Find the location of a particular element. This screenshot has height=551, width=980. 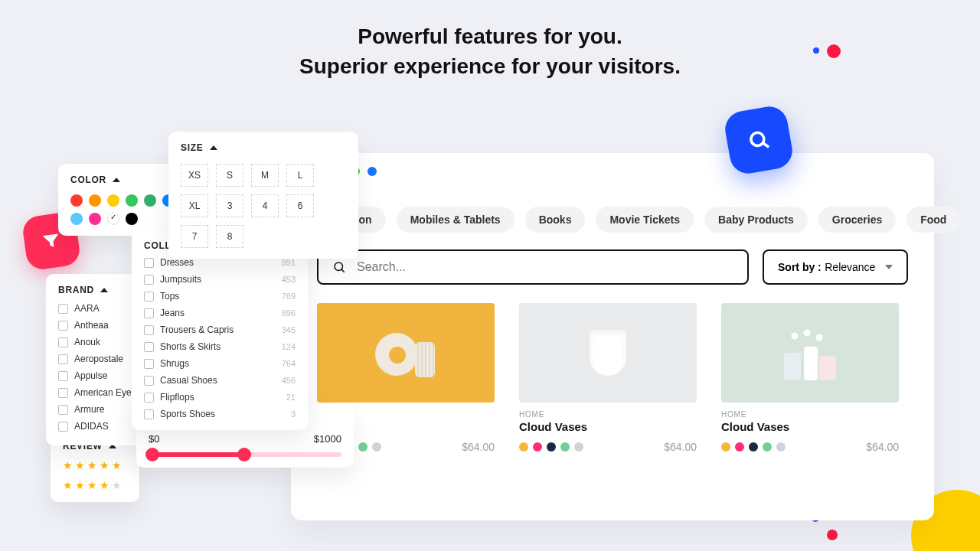

size-option: S is located at coordinates (230, 175).